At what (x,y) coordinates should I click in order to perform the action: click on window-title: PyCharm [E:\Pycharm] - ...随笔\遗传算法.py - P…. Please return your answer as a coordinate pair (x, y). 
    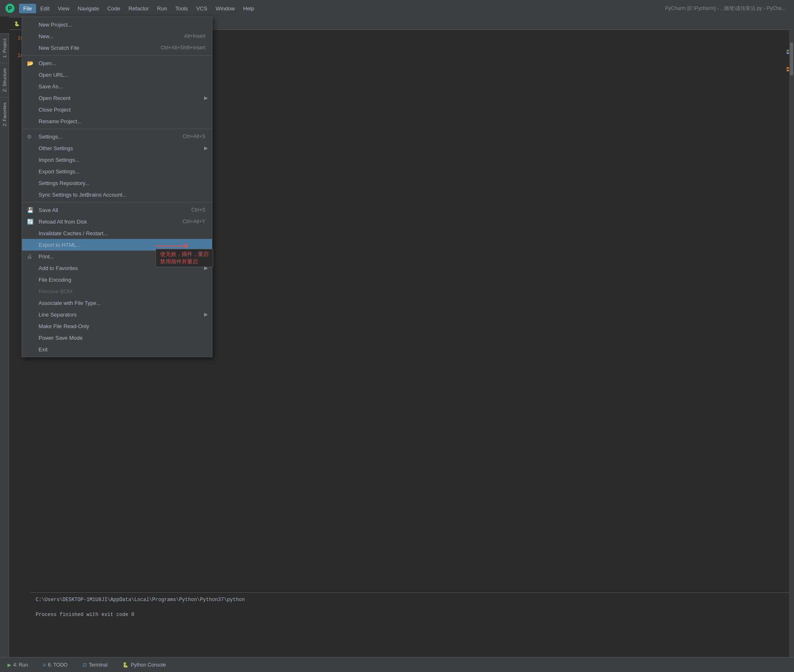
    Looking at the image, I should click on (725, 8).